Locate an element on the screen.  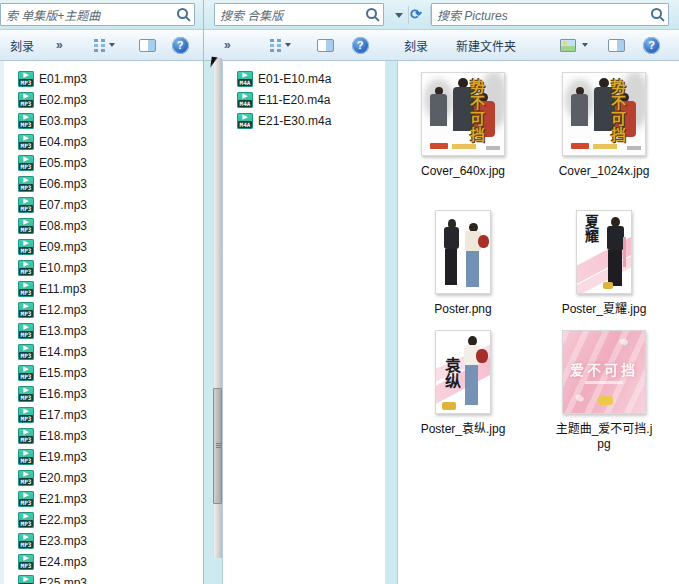
file-row: MP3E22.mp3 is located at coordinates (104, 520).